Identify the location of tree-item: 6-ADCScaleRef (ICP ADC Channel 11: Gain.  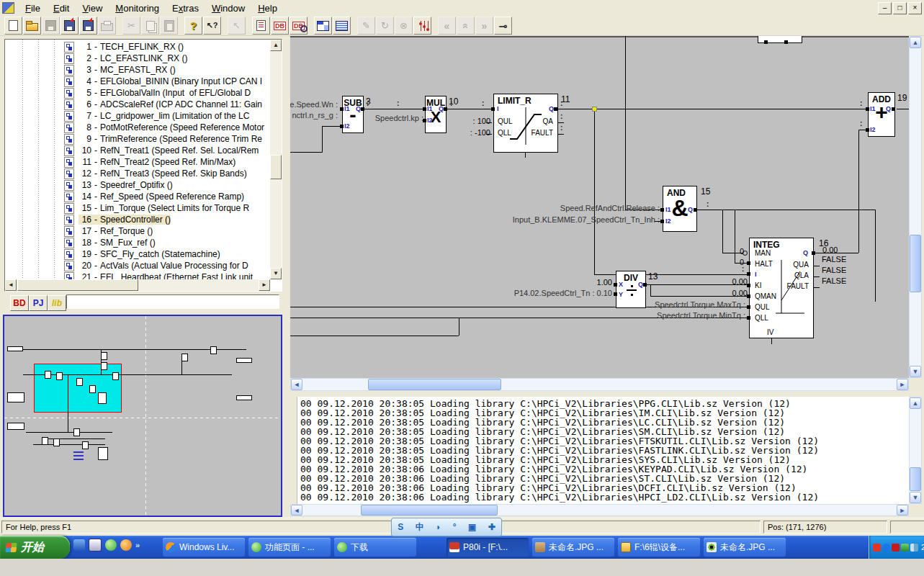
(138, 104).